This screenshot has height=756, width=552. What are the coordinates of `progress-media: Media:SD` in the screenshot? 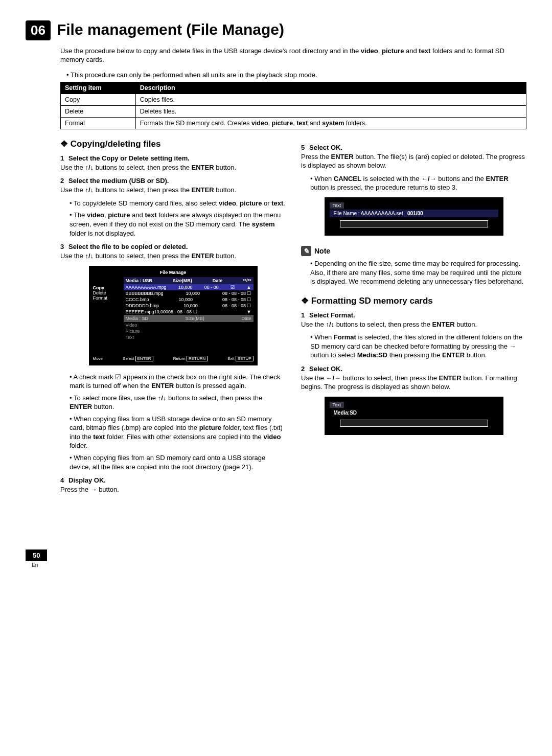 It's located at (414, 413).